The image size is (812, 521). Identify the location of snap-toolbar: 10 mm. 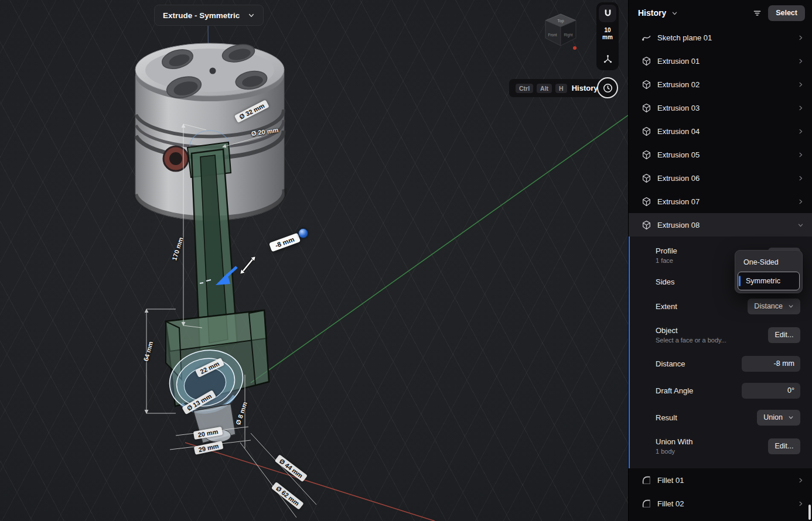
(608, 36).